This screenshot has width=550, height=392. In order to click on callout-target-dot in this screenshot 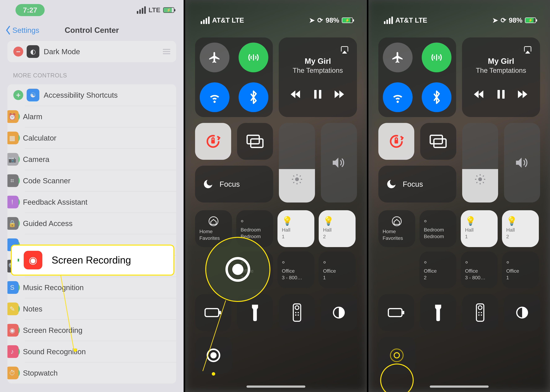, I will do `click(75, 350)`.